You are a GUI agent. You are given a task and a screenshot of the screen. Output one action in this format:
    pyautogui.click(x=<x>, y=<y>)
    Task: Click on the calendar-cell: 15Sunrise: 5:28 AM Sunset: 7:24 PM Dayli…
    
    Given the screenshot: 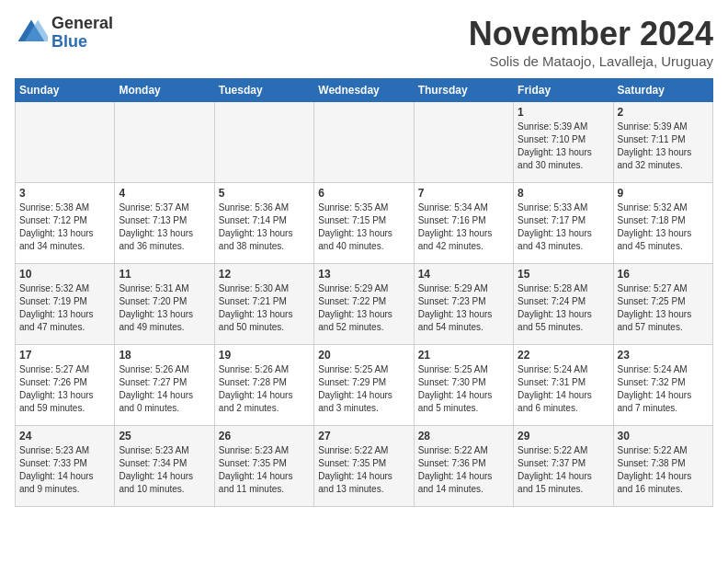 What is the action you would take?
    pyautogui.click(x=563, y=304)
    